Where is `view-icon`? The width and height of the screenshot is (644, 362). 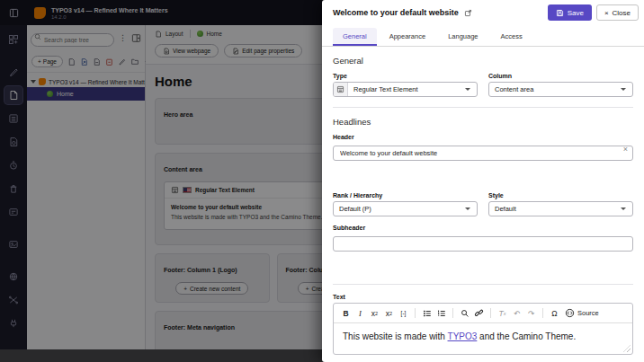 view-icon is located at coordinates (166, 51).